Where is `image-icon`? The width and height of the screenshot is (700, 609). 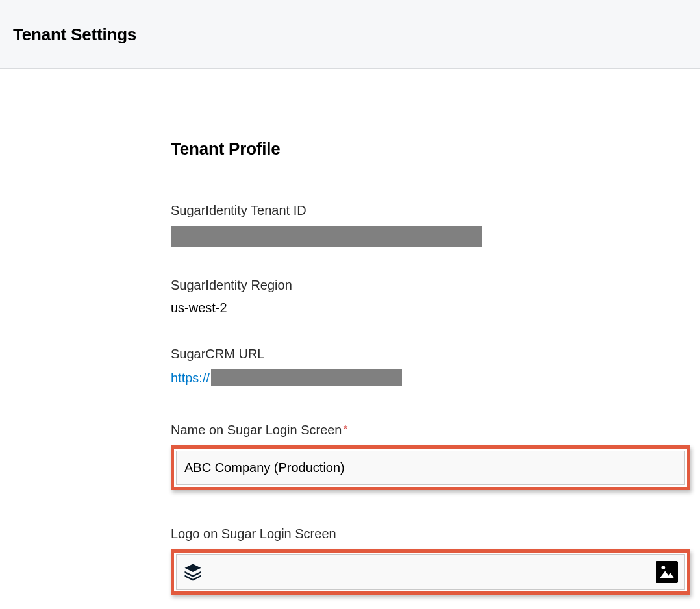 image-icon is located at coordinates (667, 572).